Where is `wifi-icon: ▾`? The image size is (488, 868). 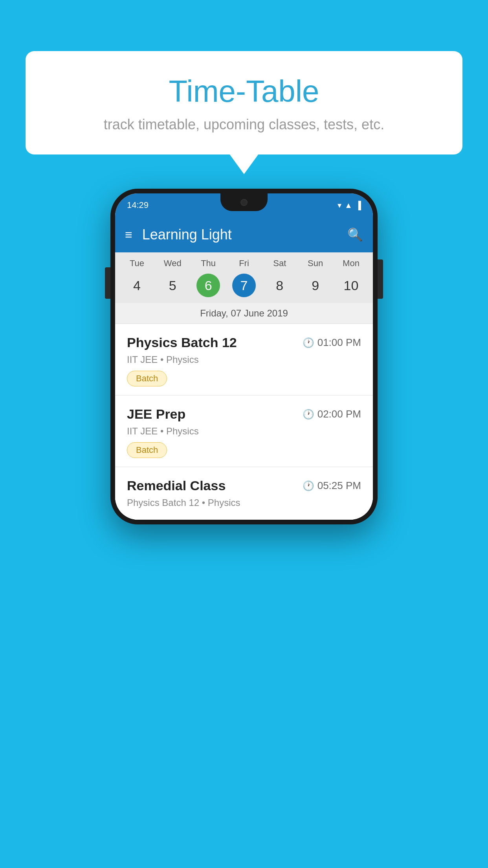 wifi-icon: ▾ is located at coordinates (339, 205).